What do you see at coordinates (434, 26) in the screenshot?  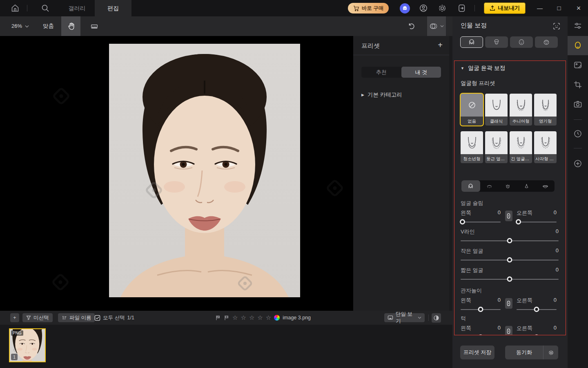 I see `overlap-circles-icon` at bounding box center [434, 26].